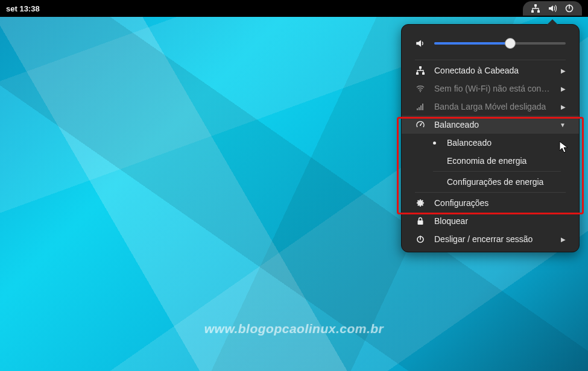 The height and width of the screenshot is (371, 588). I want to click on volume-icon, so click(552, 8).